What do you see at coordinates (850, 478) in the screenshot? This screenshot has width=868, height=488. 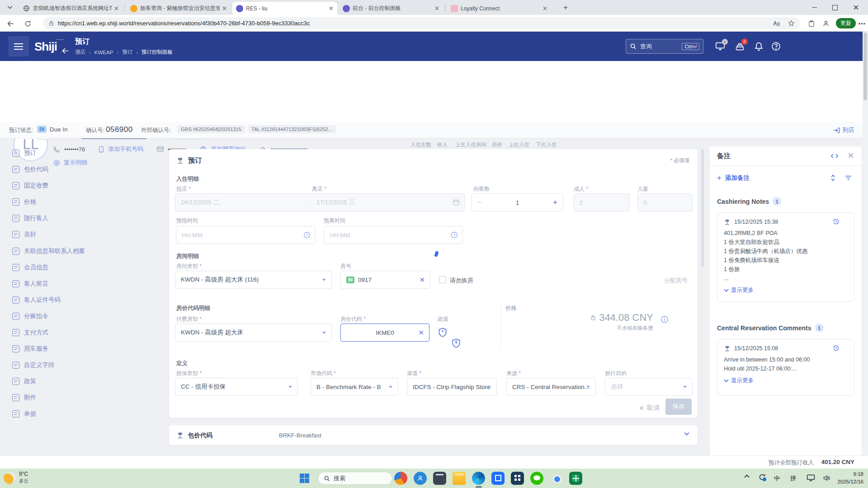 I see `taskbar-clock: 9:18 2025/12/16` at bounding box center [850, 478].